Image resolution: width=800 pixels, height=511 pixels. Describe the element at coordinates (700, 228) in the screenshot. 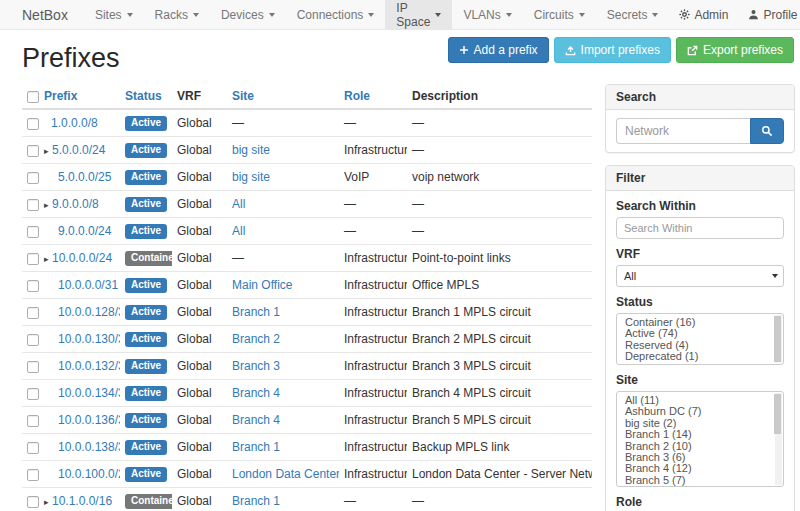

I see `search-within-input` at that location.